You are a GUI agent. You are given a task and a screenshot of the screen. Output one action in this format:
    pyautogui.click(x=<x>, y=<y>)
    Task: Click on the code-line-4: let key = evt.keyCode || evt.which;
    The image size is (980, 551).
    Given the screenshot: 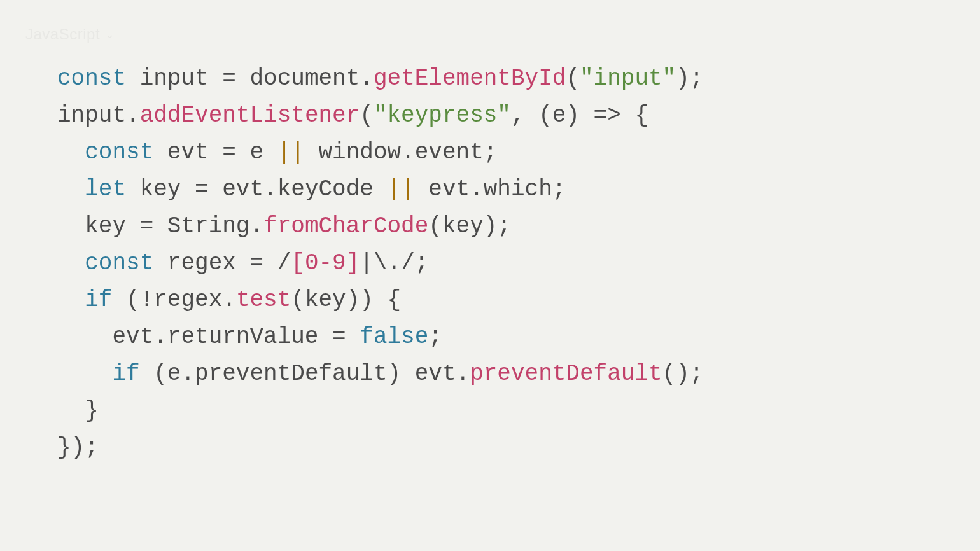 What is the action you would take?
    pyautogui.click(x=312, y=190)
    